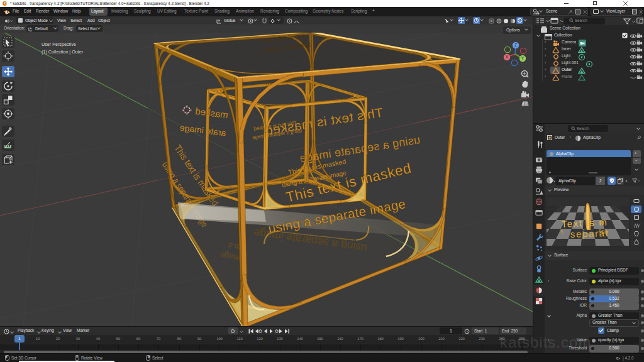 Image resolution: width=644 pixels, height=362 pixels. I want to click on svg-text: Z, so click(516, 45).